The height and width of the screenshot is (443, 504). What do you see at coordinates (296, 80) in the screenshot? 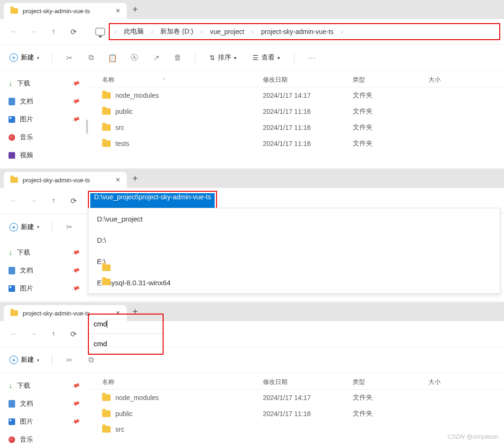
I see `list-header: 名称⌃ 修改日期 类型 大小` at bounding box center [296, 80].